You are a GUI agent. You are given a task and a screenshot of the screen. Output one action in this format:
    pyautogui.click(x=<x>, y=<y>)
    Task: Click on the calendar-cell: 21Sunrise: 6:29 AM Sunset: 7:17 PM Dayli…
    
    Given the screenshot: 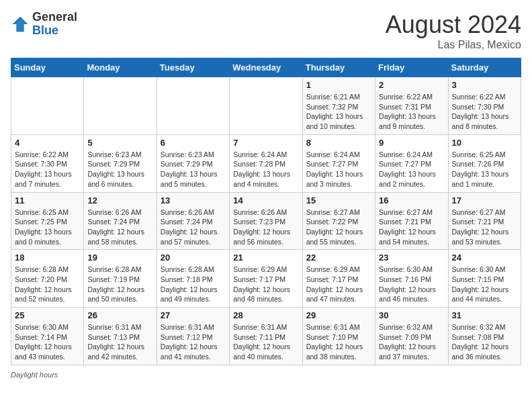 What is the action you would take?
    pyautogui.click(x=266, y=279)
    